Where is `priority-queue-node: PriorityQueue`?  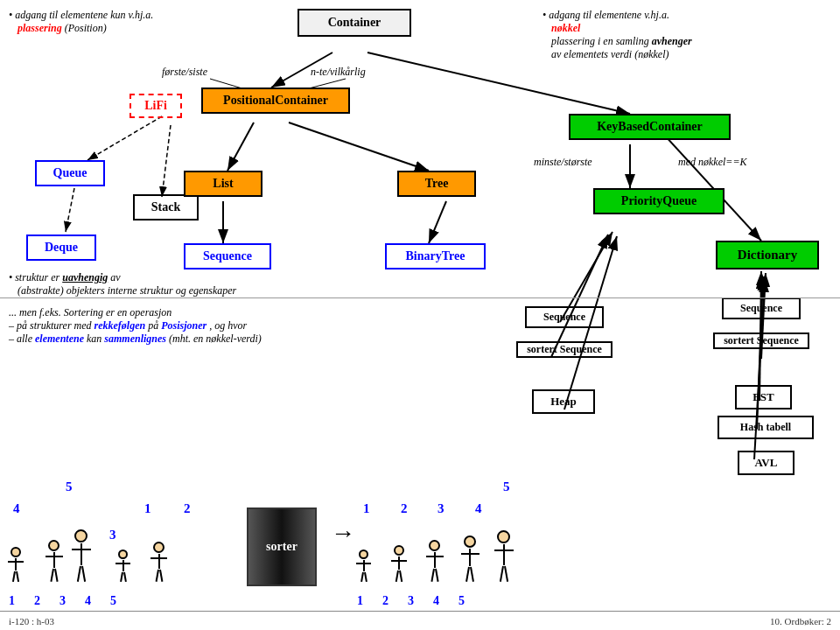 priority-queue-node: PriorityQueue is located at coordinates (659, 201).